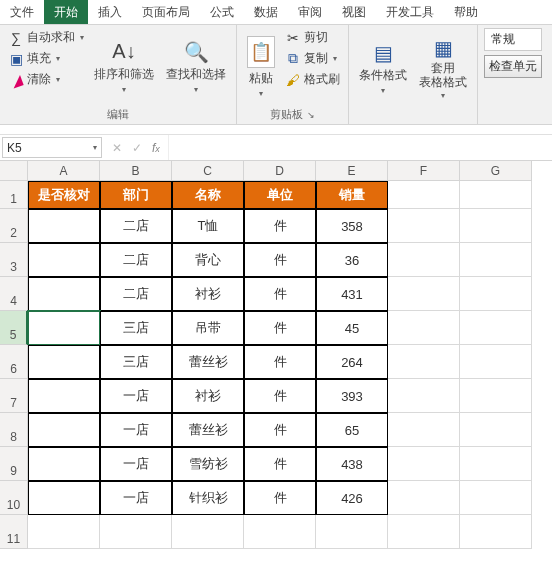  I want to click on cell: 36, so click(352, 260).